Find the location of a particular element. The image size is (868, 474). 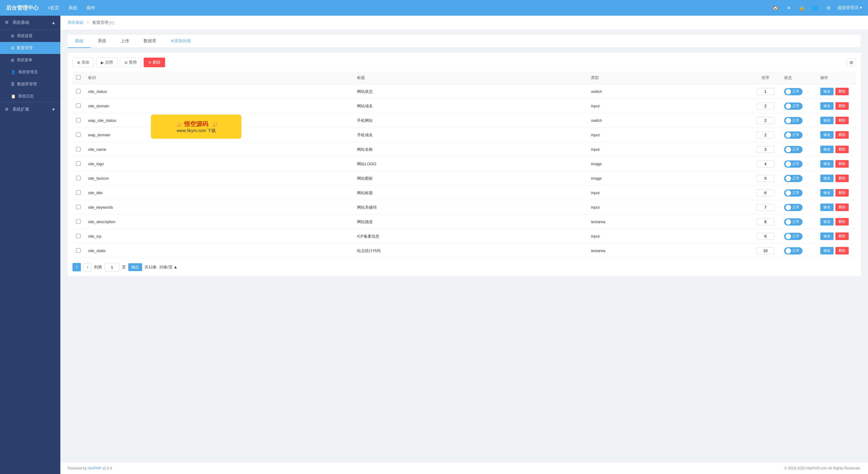

sidebar-group-header-basic: ⚙ 系统基础 ▲ is located at coordinates (30, 23).